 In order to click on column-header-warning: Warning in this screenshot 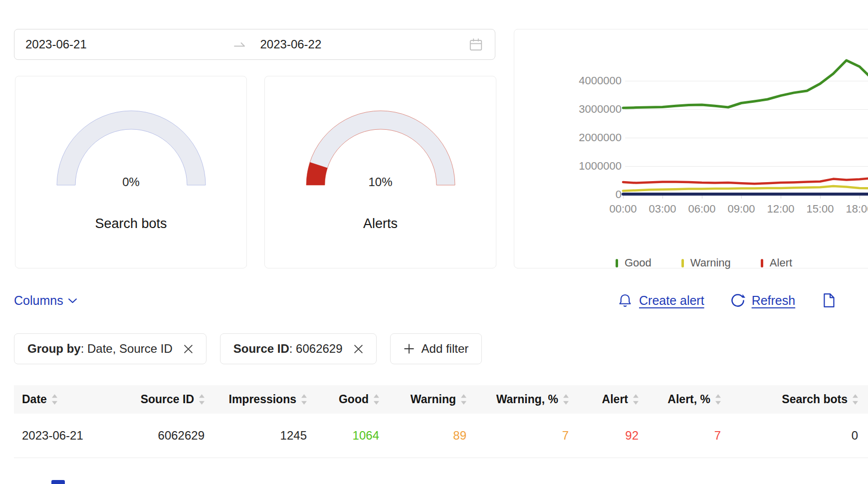, I will do `click(433, 399)`.